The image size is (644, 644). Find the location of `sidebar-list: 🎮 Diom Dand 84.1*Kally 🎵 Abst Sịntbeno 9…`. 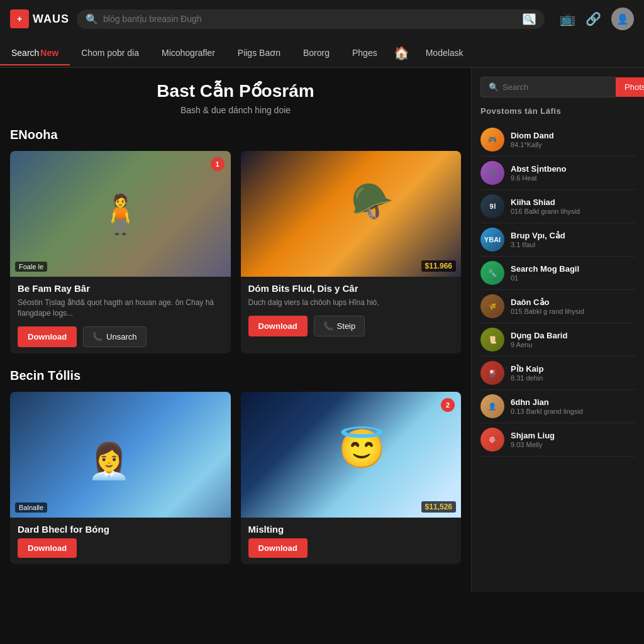

sidebar-list: 🎮 Diom Dand 84.1*Kally 🎵 Abst Sịntbeno 9… is located at coordinates (558, 290).